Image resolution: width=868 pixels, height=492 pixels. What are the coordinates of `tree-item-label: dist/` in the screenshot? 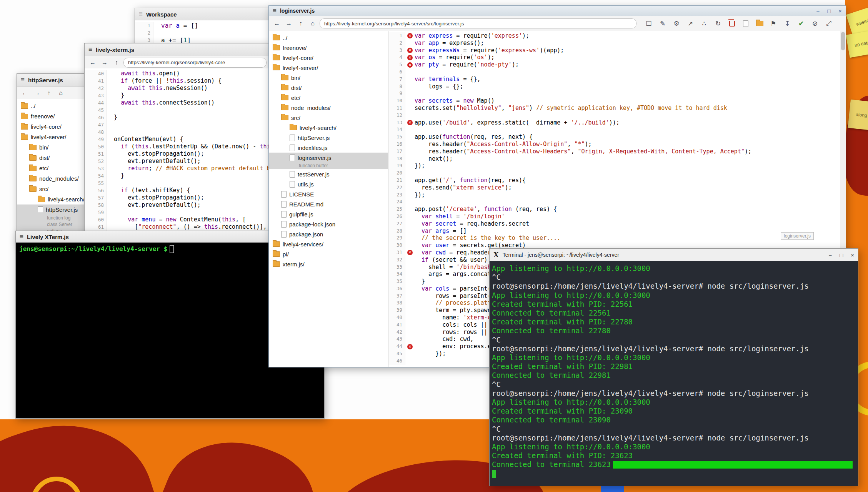 It's located at (297, 88).